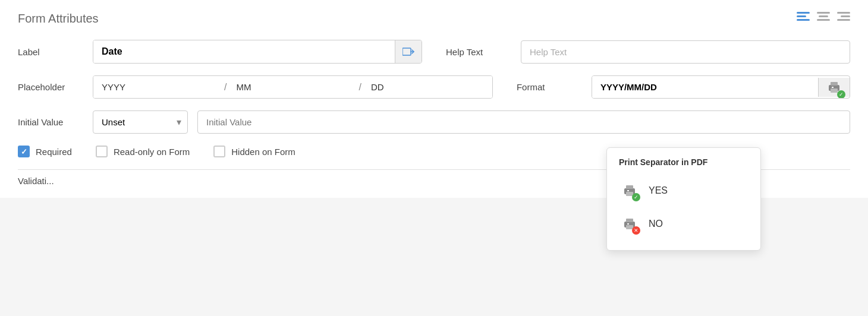 The height and width of the screenshot is (316, 868). What do you see at coordinates (434, 122) in the screenshot?
I see `initial-value-row: Initial Value Unset Custom Today ▾` at bounding box center [434, 122].